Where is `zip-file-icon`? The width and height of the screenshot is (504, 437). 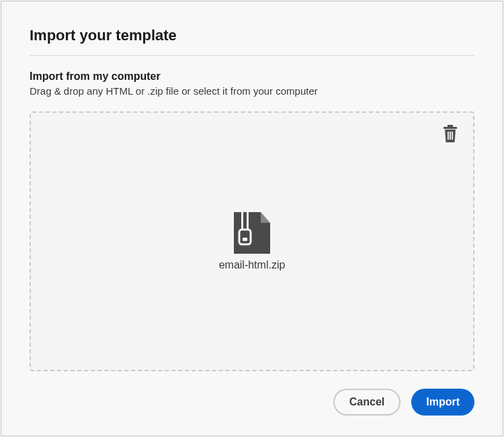
zip-file-icon is located at coordinates (252, 233).